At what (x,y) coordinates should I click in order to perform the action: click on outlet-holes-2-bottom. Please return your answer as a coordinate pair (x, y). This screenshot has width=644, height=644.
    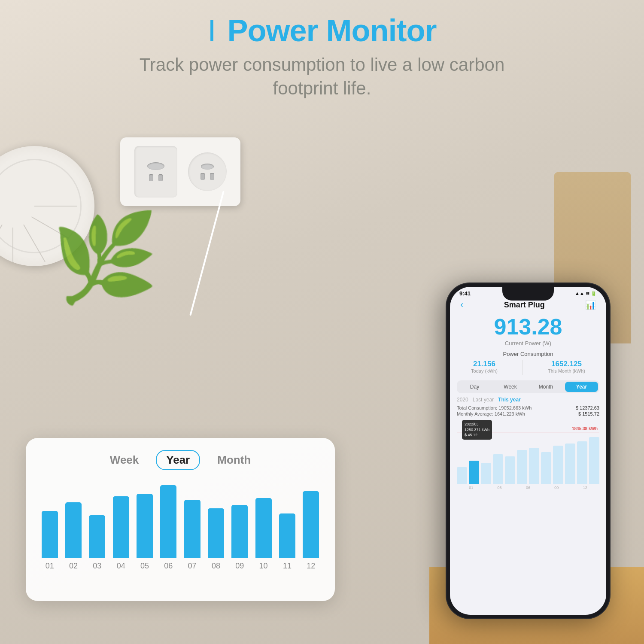
    Looking at the image, I should click on (207, 176).